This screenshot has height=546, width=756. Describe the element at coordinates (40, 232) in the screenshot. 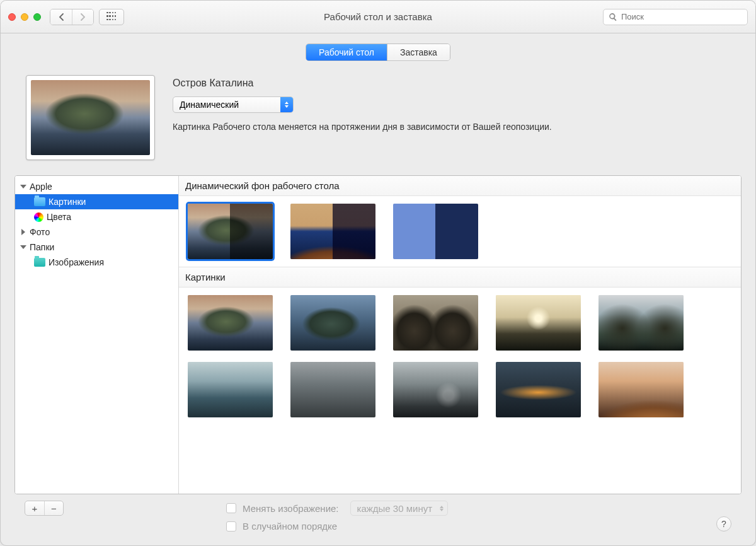

I see `sidebar-item-label: Фото` at that location.